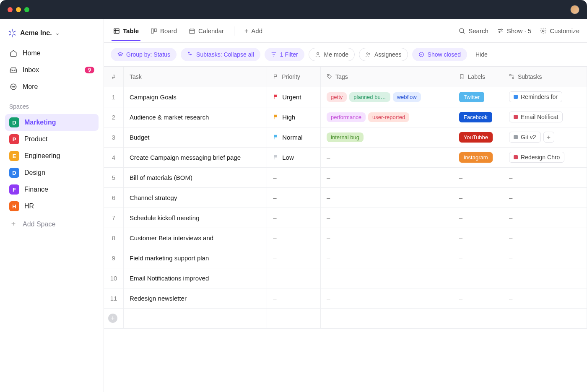  Describe the element at coordinates (514, 31) in the screenshot. I see `show-button: Show · 5` at that location.